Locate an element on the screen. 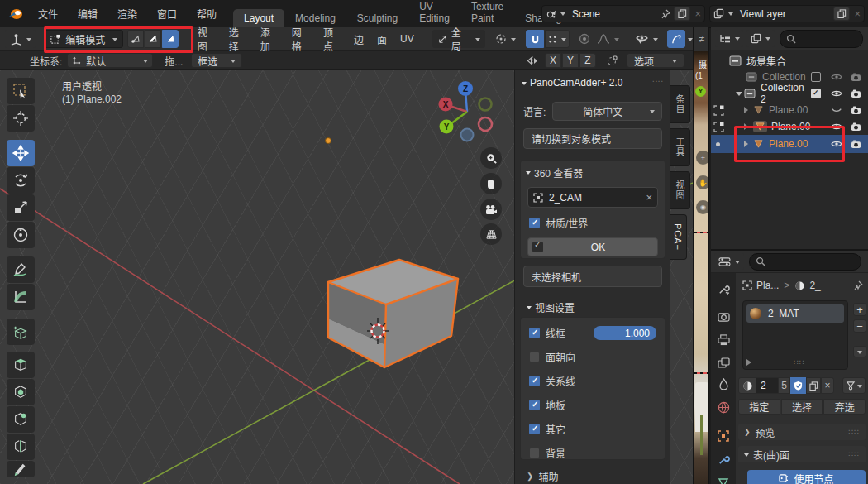  tab-uv-editing: UV Editing is located at coordinates (435, 13).